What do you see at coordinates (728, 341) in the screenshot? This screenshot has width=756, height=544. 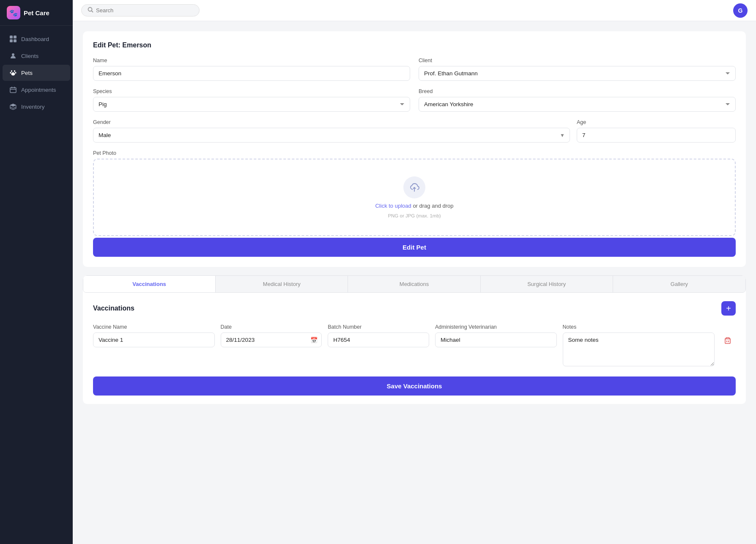 I see `delete-vaccination-button` at bounding box center [728, 341].